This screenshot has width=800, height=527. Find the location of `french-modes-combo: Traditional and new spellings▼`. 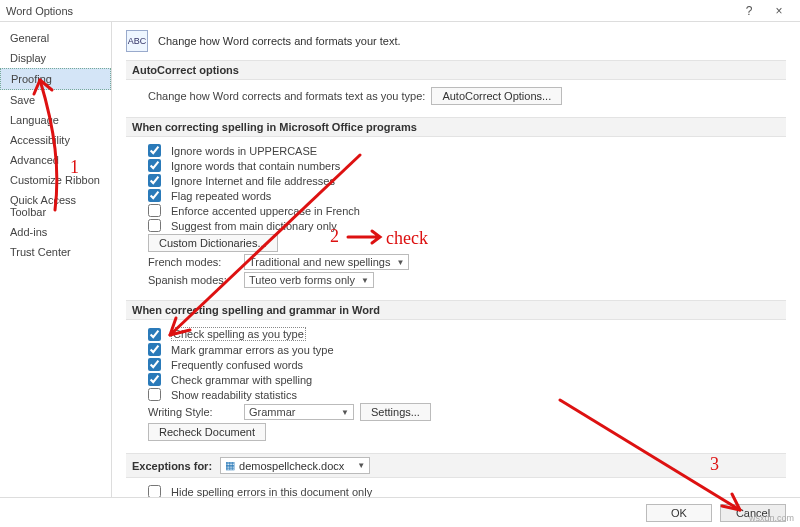

french-modes-combo: Traditional and new spellings▼ is located at coordinates (326, 262).